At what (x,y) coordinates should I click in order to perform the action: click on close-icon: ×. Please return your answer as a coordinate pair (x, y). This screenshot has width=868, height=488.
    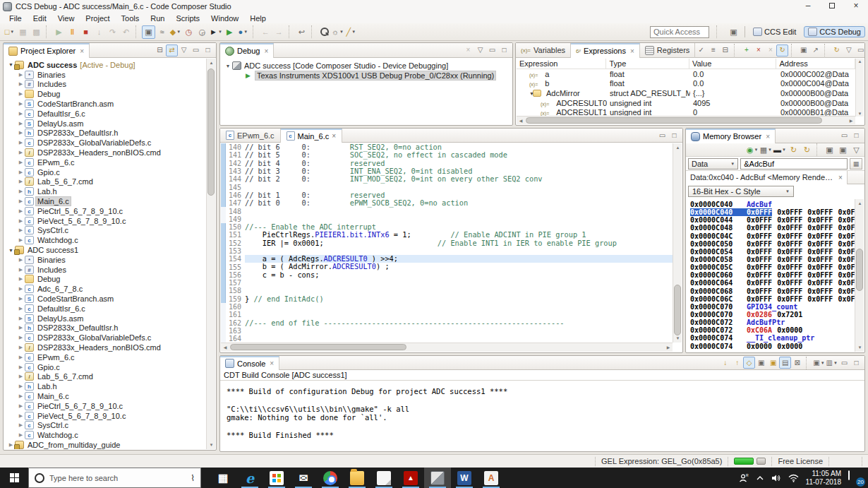
    Looking at the image, I should click on (632, 51).